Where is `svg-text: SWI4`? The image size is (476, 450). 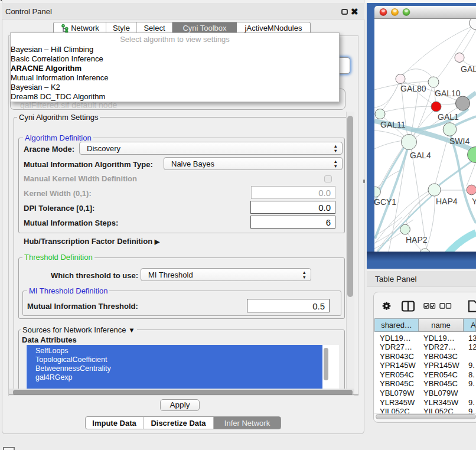 svg-text: SWI4 is located at coordinates (459, 141).